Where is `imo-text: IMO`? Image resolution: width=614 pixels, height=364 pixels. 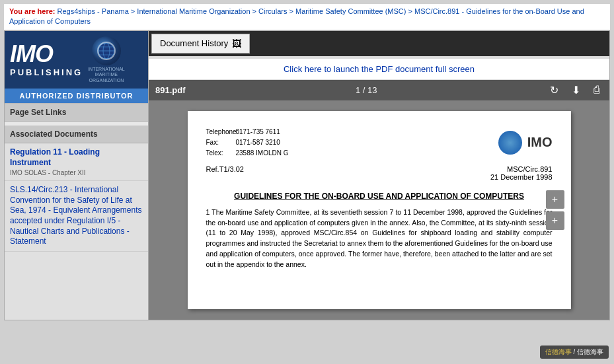 imo-text: IMO is located at coordinates (32, 54).